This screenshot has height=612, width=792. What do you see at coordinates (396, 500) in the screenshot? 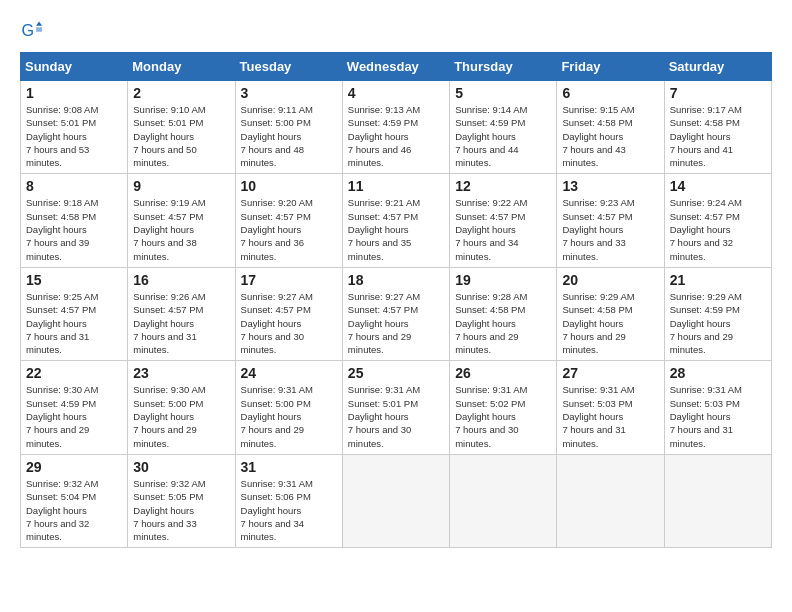
I see `calendar-week-5: 29 Sunrise: 9:32 AM Sunset: 5:04 PM Dayl…` at bounding box center [396, 500].